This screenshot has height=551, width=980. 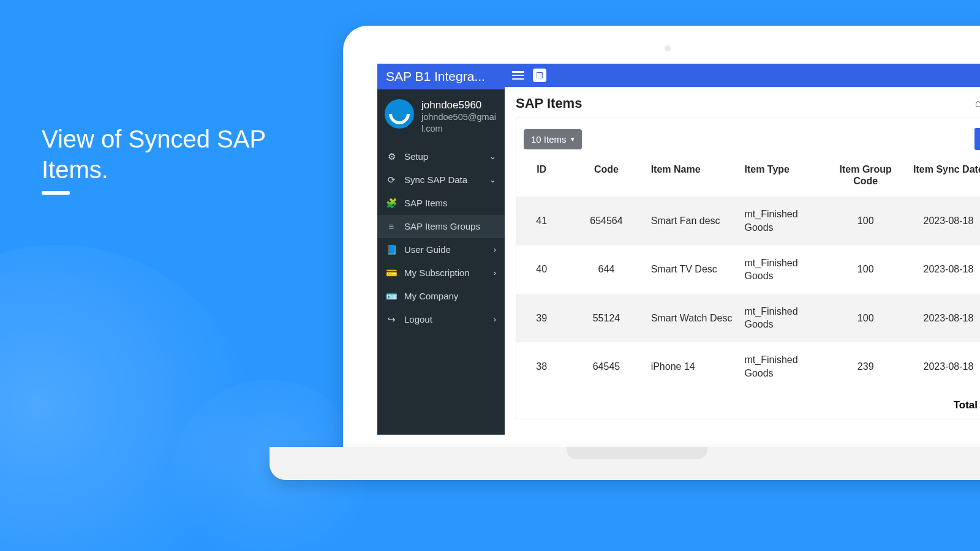 What do you see at coordinates (541, 318) in the screenshot?
I see `cell-id: 39` at bounding box center [541, 318].